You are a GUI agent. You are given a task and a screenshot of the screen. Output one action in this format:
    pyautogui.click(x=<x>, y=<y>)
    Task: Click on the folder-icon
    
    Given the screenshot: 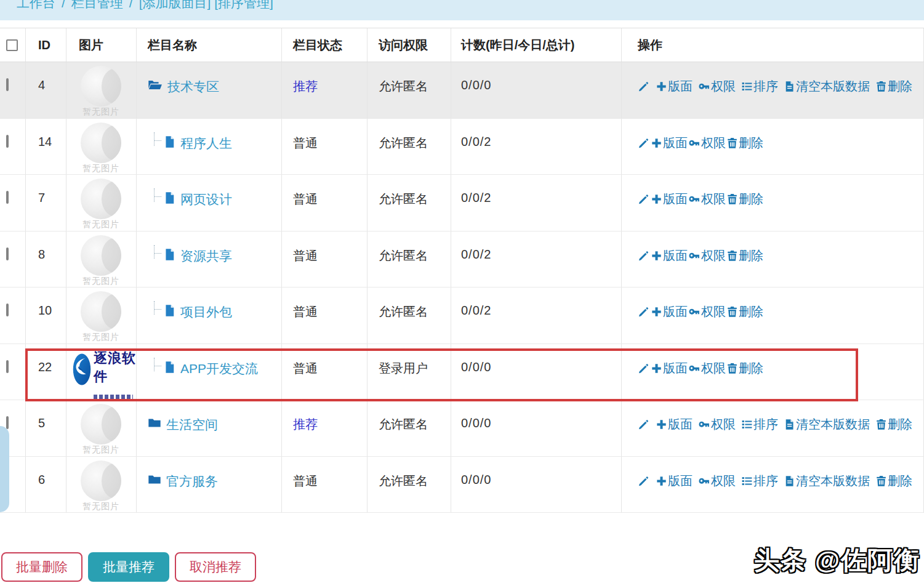 What is the action you would take?
    pyautogui.click(x=155, y=480)
    